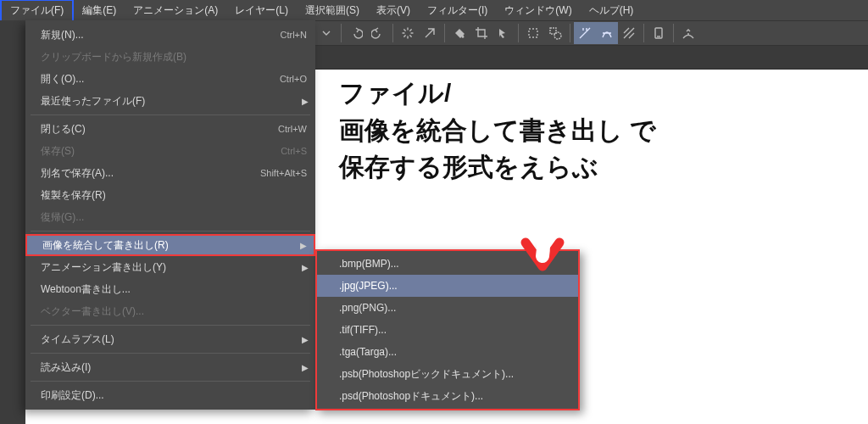 The width and height of the screenshot is (868, 424). What do you see at coordinates (659, 33) in the screenshot?
I see `device-icon` at bounding box center [659, 33].